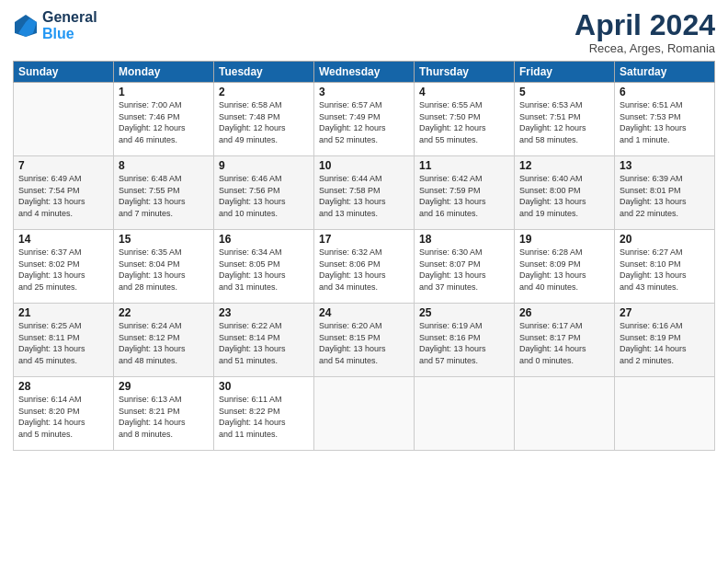 The width and height of the screenshot is (728, 563). Describe the element at coordinates (63, 386) in the screenshot. I see `day-number: 28` at that location.